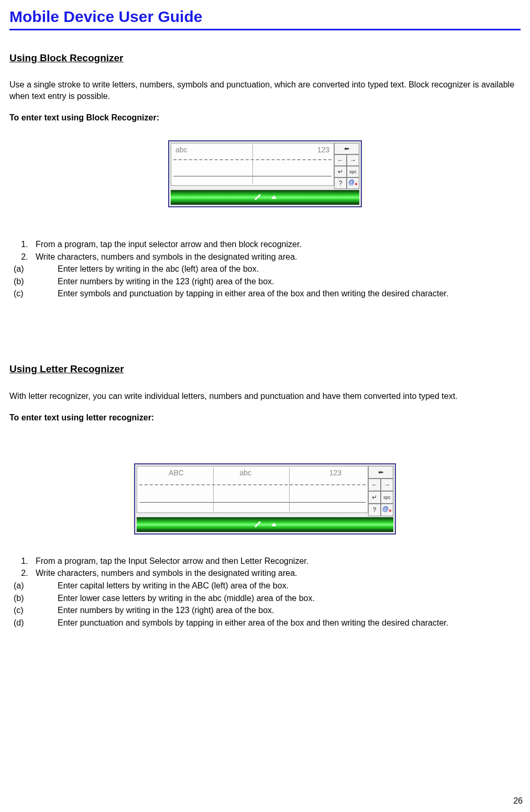  I want to click on section-heading-block-recognizer: Using Block Recognizer, so click(265, 58).